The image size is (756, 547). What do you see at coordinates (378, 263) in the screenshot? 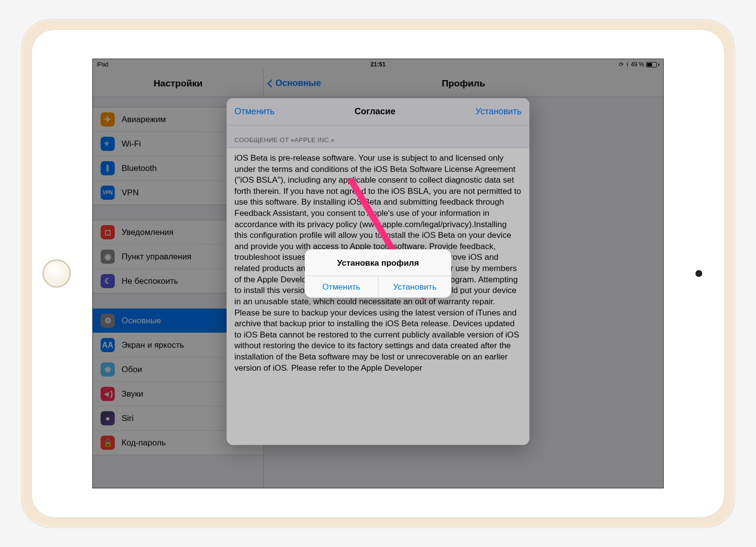
I see `alert-title: Установка профиля` at bounding box center [378, 263].